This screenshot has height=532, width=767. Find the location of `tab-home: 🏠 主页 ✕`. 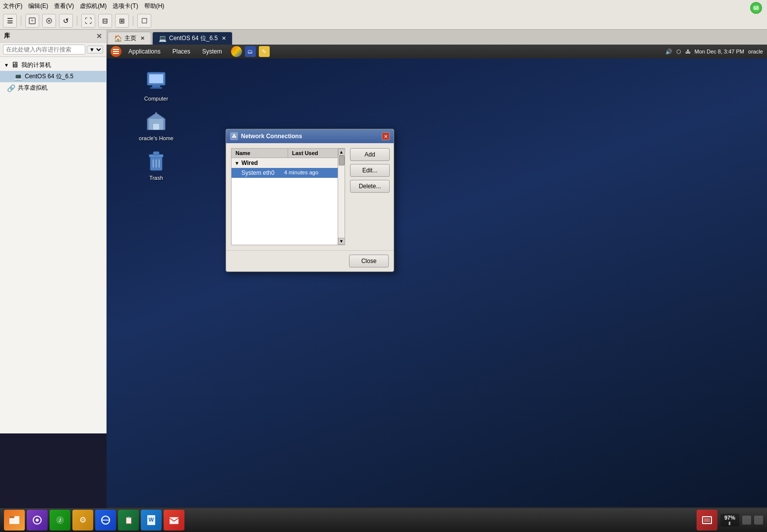

tab-home: 🏠 主页 ✕ is located at coordinates (129, 38).